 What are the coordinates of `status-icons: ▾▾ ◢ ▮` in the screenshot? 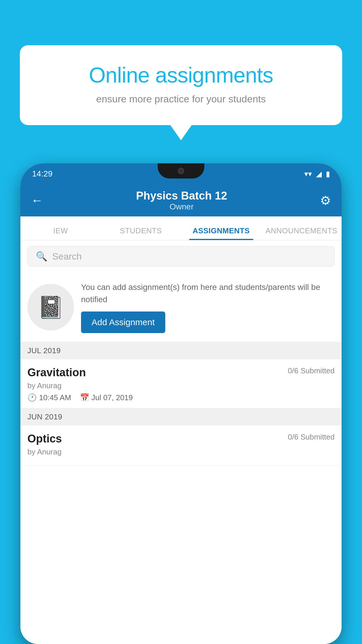 It's located at (317, 174).